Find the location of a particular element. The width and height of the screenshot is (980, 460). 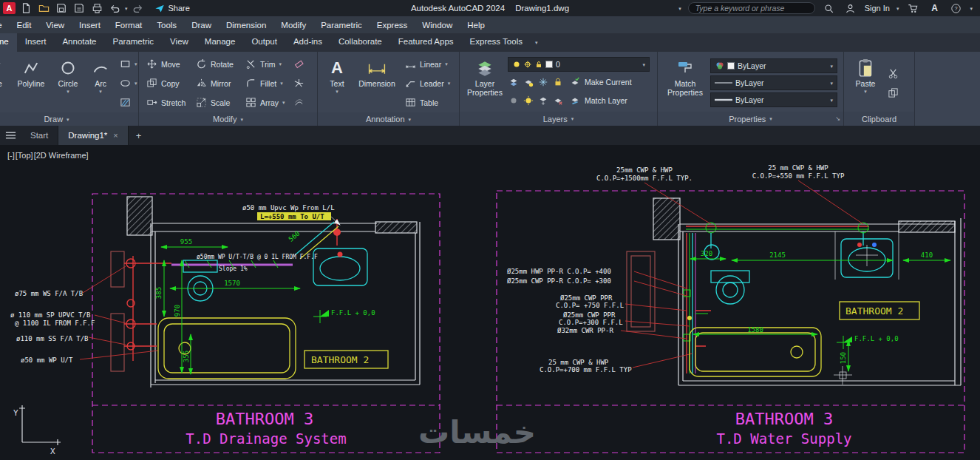

autocad-logo-icon is located at coordinates (9, 8).